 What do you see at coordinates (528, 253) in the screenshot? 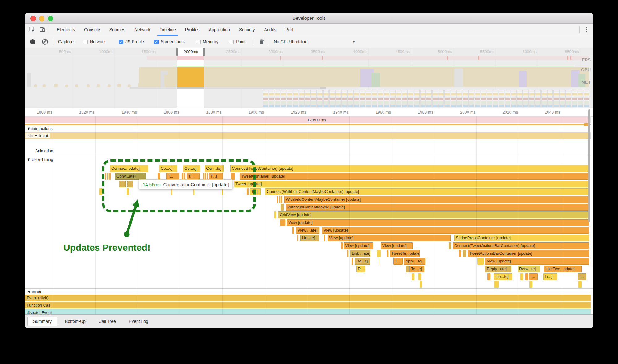
I see `flame-bar: TweetActionsBarContainer [update]` at bounding box center [528, 253].